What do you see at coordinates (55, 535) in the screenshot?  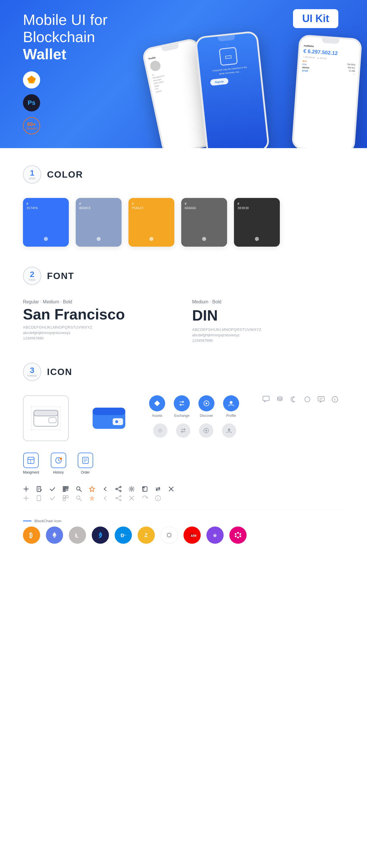 I see `eth-svg` at bounding box center [55, 535].